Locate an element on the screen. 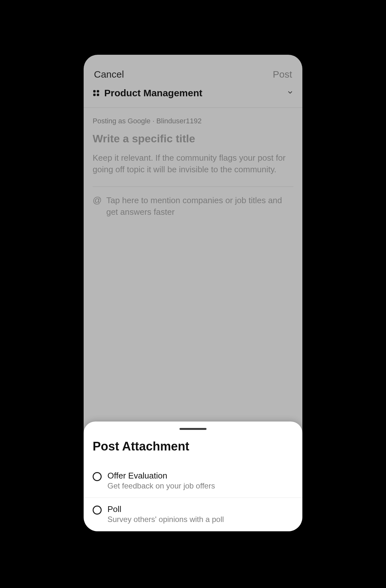  top-bar: Cancel Post is located at coordinates (193, 71).